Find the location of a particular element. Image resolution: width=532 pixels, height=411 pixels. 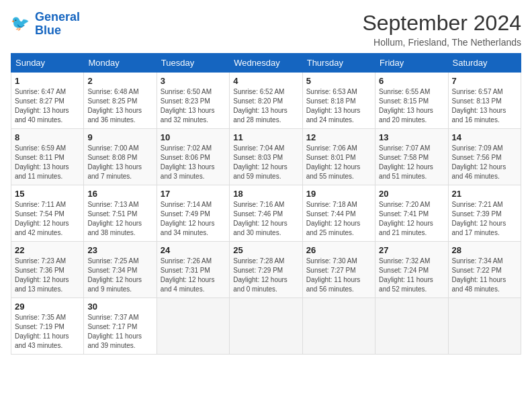

day-number: 25 is located at coordinates (266, 250).